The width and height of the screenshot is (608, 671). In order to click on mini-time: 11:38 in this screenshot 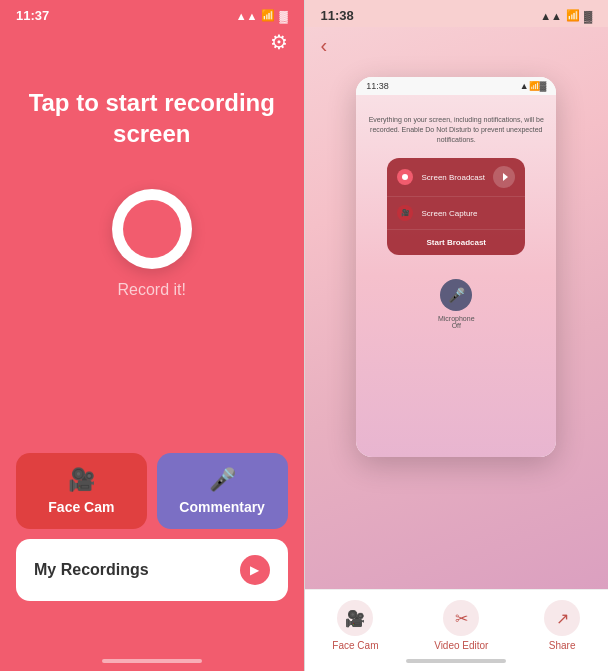, I will do `click(378, 86)`.